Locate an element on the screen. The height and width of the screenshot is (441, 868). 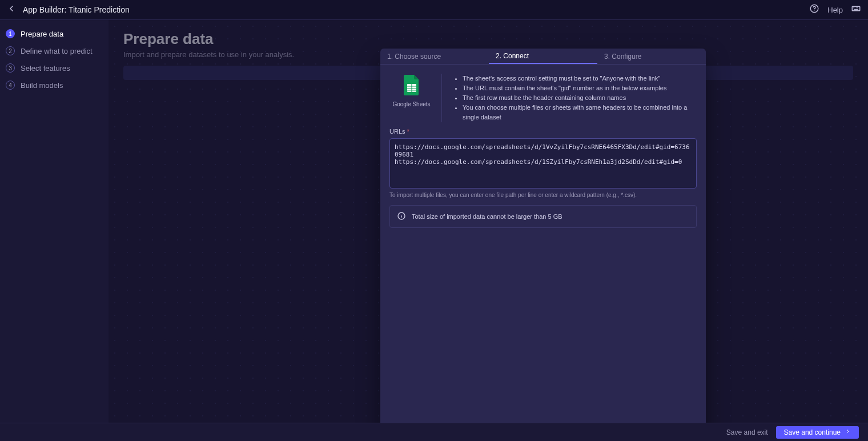
step-number-icon: 2 is located at coordinates (10, 51).